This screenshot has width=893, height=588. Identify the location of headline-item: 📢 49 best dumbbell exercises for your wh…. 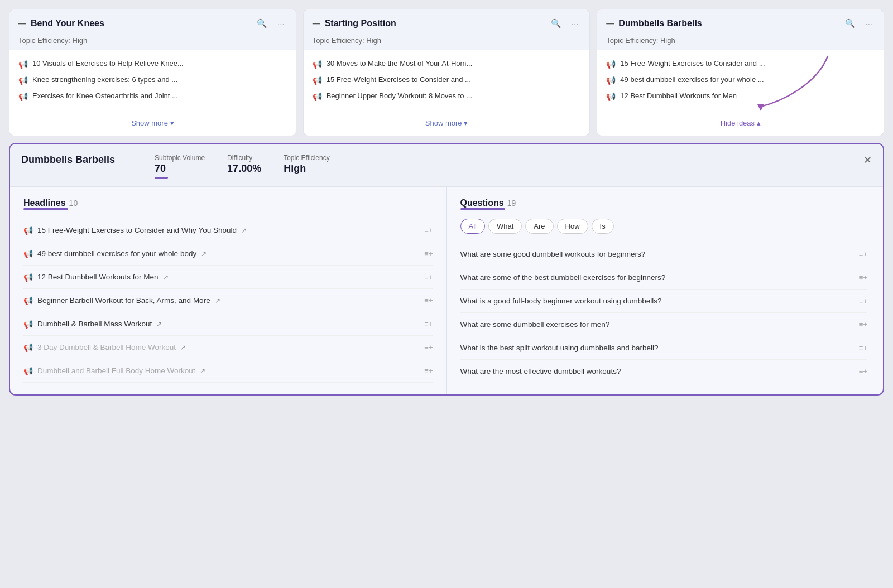
(228, 254).